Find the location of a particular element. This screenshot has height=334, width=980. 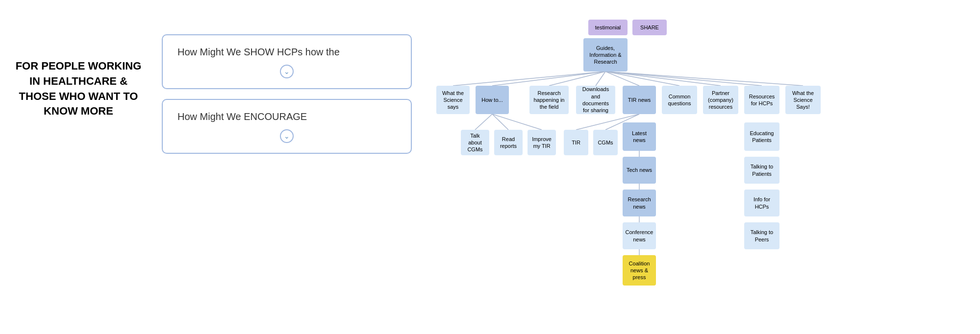

left-panel: FOR PEOPLE WORKING IN HEALTHCARE & THOSE… is located at coordinates (78, 89).